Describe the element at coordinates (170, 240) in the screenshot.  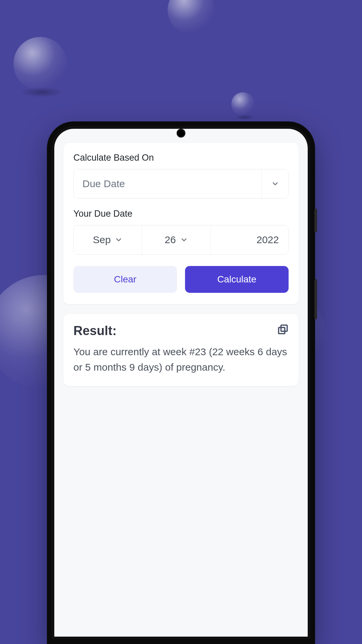
I see `day-value: 26` at that location.